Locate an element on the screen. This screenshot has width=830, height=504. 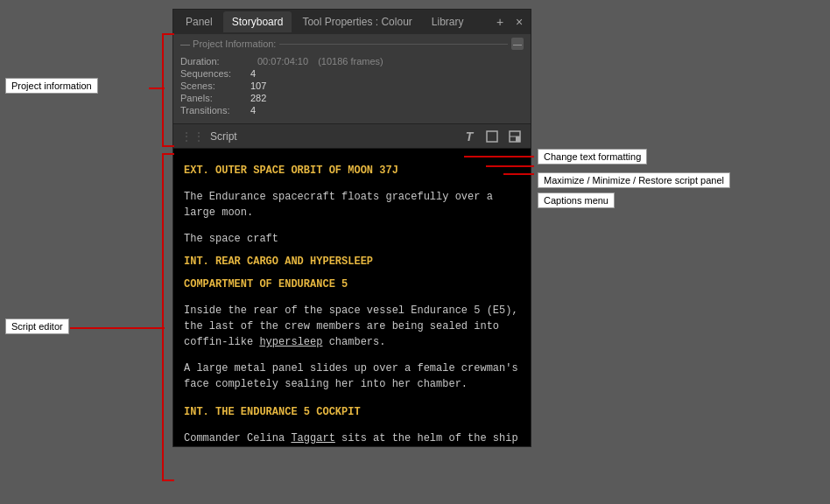
script-line-action-1: The Endurance spacecraft floats graceful… is located at coordinates (352, 205).